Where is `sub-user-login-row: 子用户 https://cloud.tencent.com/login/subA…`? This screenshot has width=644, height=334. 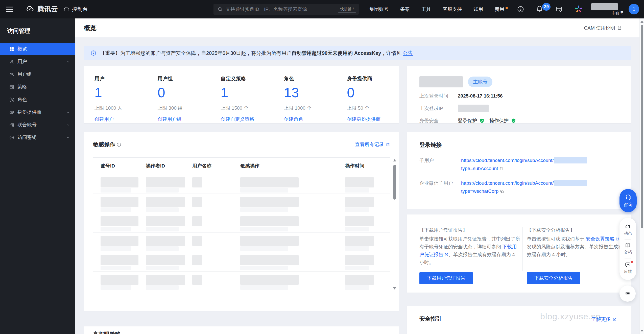 sub-user-login-row: 子用户 https://cloud.tencent.com/login/subA… is located at coordinates (525, 164).